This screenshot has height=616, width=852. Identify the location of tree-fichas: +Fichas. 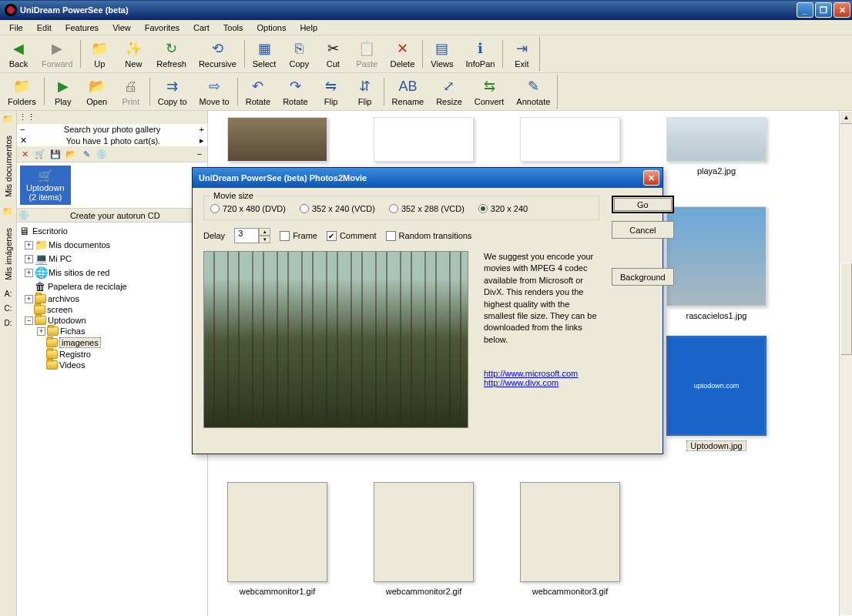
(112, 331).